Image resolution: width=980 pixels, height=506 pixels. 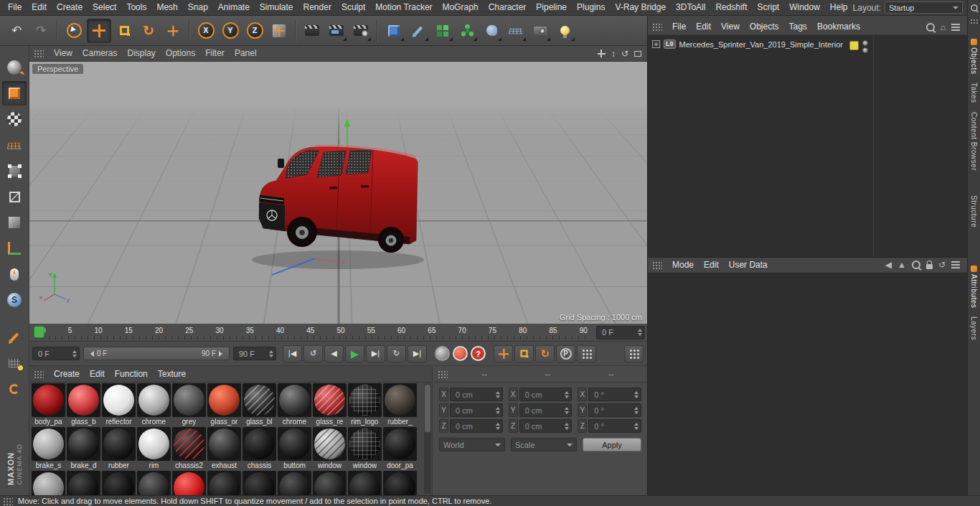 I want to click on live-selection-tool, so click(x=74, y=31).